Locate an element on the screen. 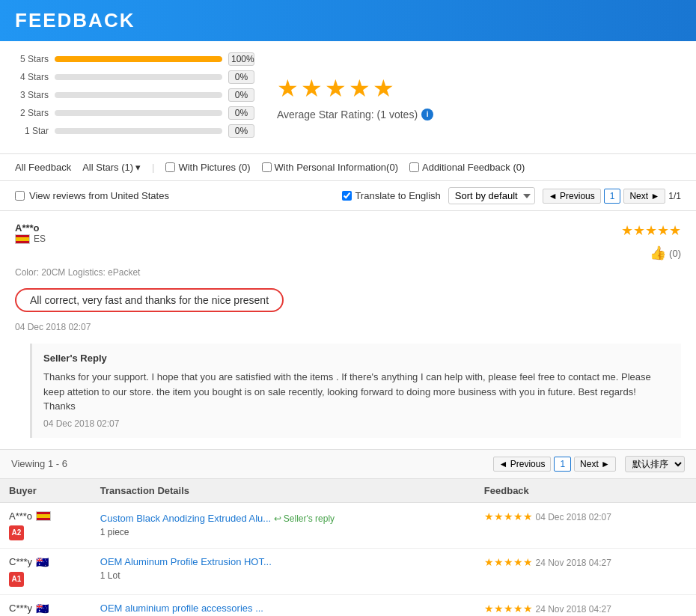  rating-bar-fill is located at coordinates (138, 59).